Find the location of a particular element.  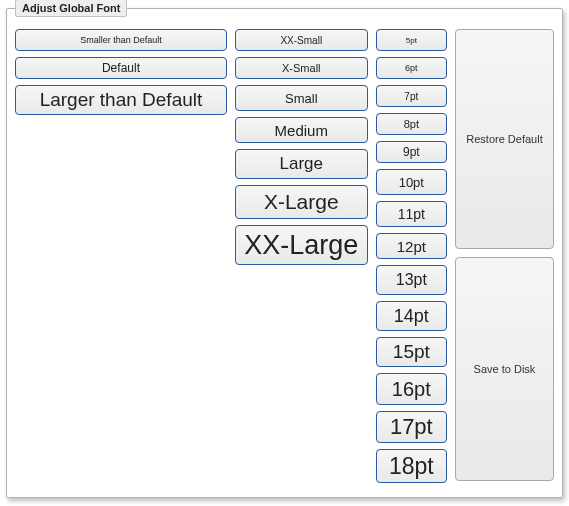

medium-button: Medium is located at coordinates (302, 130).